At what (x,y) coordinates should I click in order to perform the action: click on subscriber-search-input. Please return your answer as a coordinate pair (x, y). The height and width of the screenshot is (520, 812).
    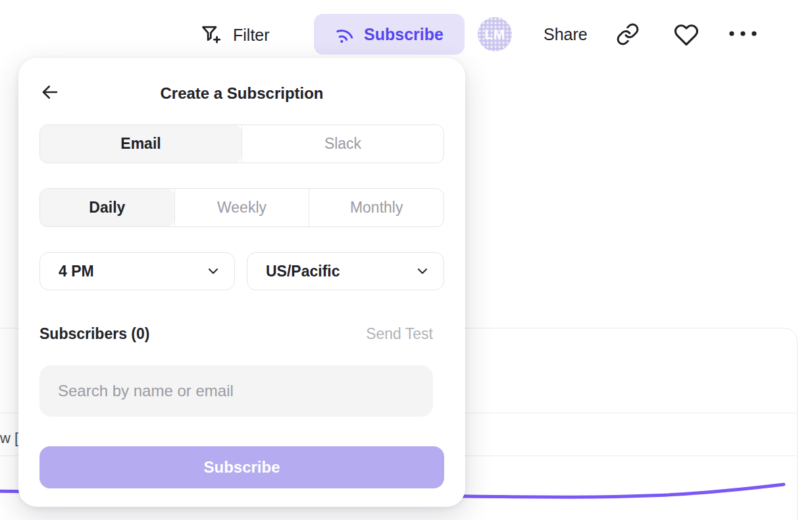
    Looking at the image, I should click on (236, 391).